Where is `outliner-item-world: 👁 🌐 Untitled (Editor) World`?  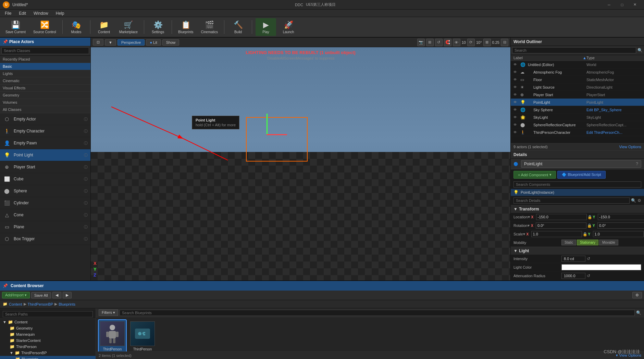
outliner-item-world: 👁 🌐 Untitled (Editor) World is located at coordinates (578, 65).